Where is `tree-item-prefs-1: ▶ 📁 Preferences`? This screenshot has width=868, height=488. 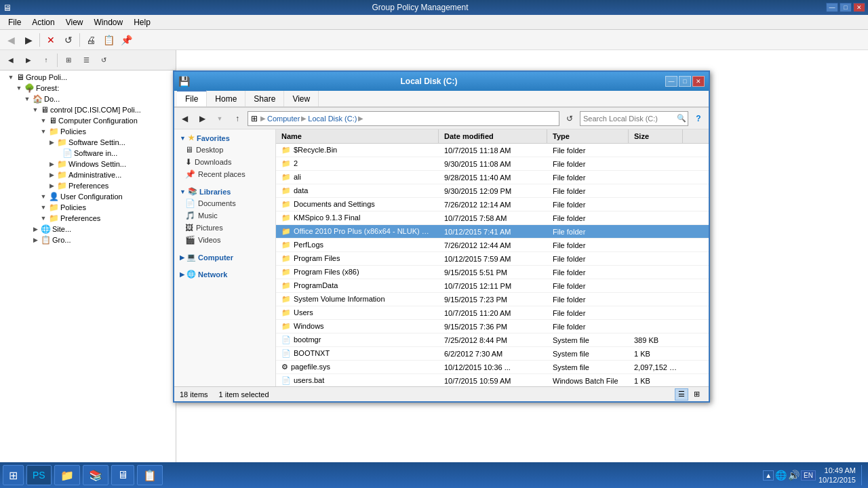 tree-item-prefs-1: ▶ 📁 Preferences is located at coordinates (88, 186).